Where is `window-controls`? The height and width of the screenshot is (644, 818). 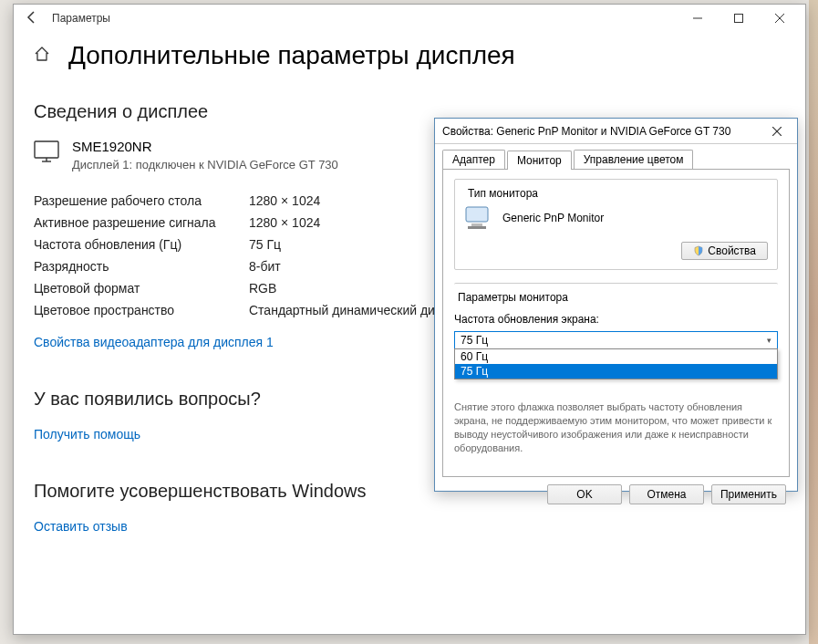
window-controls is located at coordinates (739, 18).